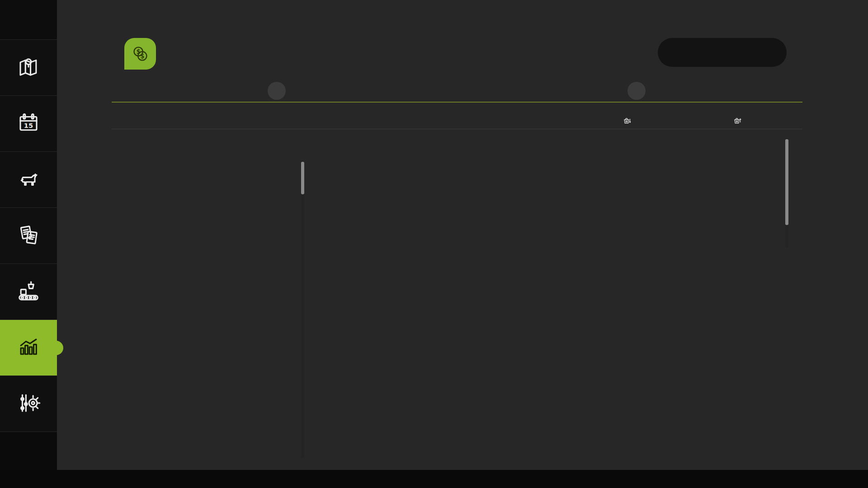 Image resolution: width=868 pixels, height=488 pixels. What do you see at coordinates (28, 124) in the screenshot?
I see `sidebar-item-calendar: 15` at bounding box center [28, 124].